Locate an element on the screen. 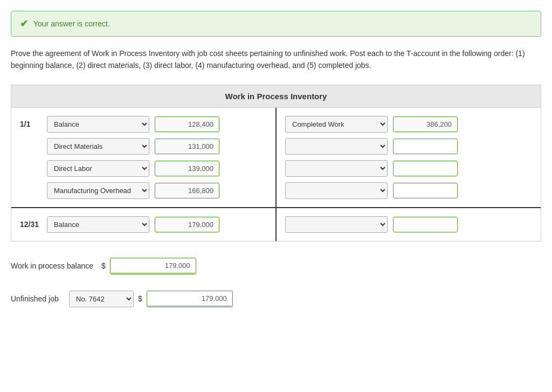  right-row-3: Completed Work is located at coordinates (409, 168).